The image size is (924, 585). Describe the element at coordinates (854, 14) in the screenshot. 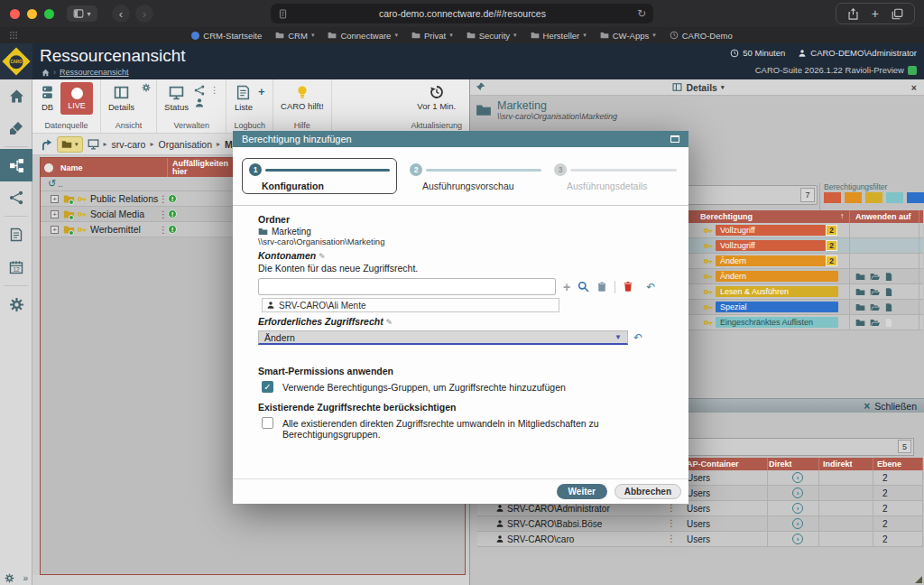

I see `share-icon` at that location.